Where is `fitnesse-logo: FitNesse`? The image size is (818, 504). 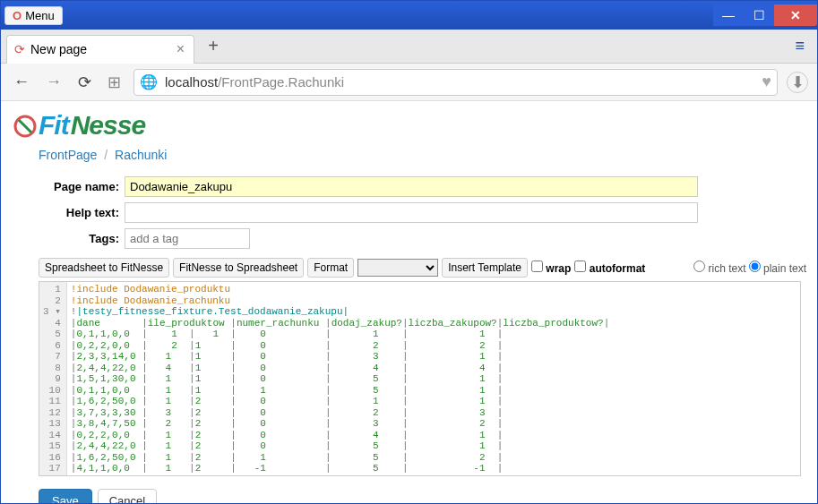
fitnesse-logo: FitNesse is located at coordinates (410, 125).